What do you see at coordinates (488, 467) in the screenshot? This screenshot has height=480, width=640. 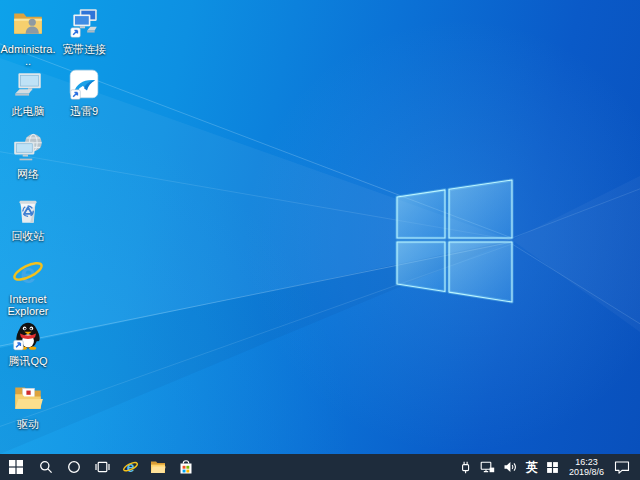 I see `ethernet-network-icon` at bounding box center [488, 467].